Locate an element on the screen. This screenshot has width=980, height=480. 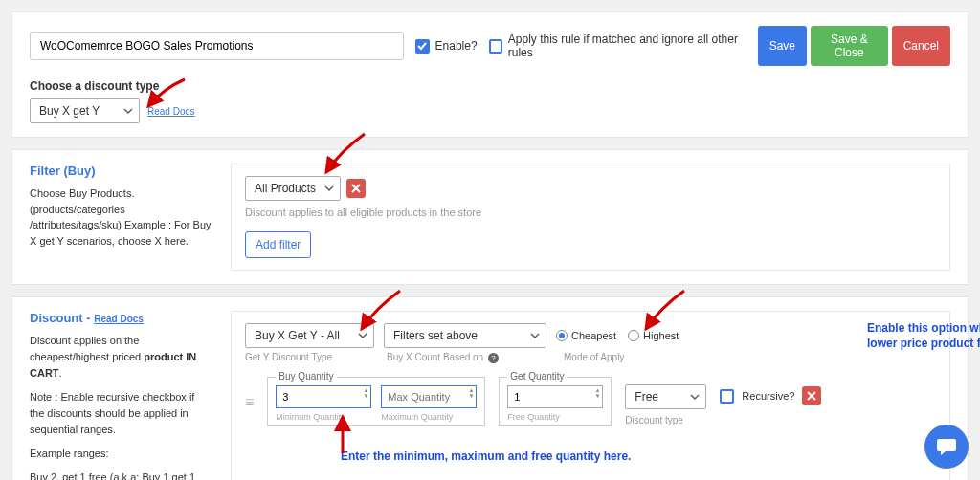
discount-example-title: Example ranges: is located at coordinates (121, 453).